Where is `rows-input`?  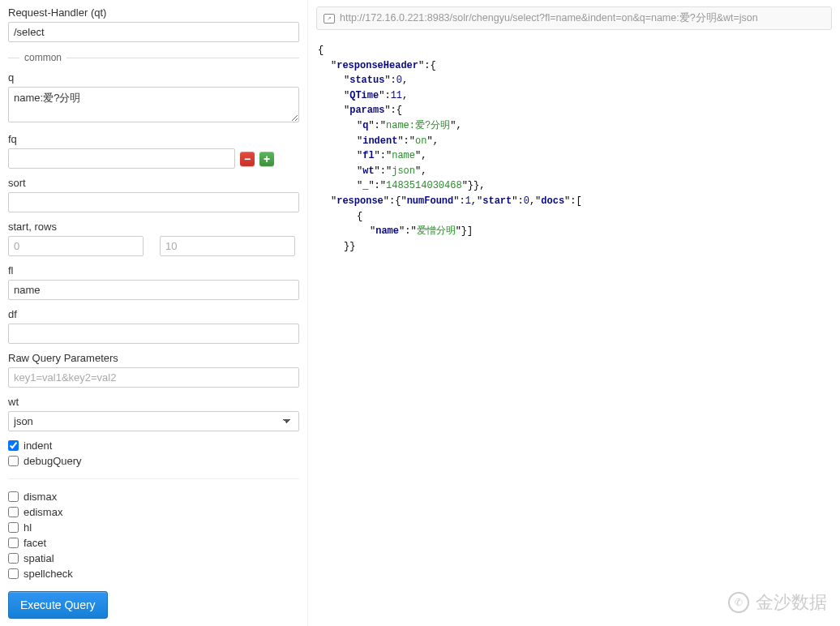 rows-input is located at coordinates (227, 247).